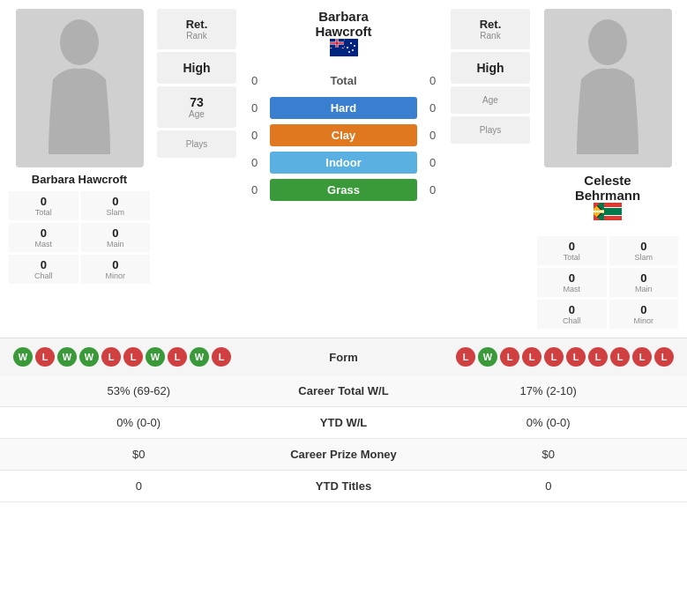 The height and width of the screenshot is (616, 687). What do you see at coordinates (549, 486) in the screenshot?
I see `stat-right-value: 0` at bounding box center [549, 486].